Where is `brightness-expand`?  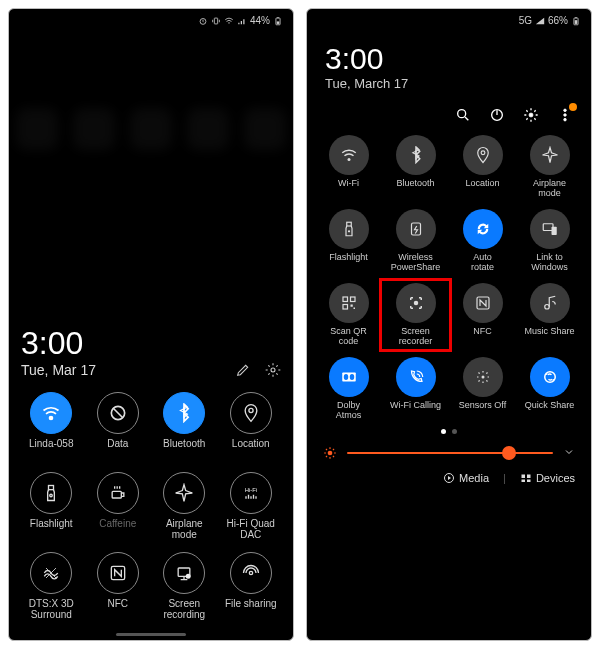
brightness-expand is located at coordinates (569, 453).